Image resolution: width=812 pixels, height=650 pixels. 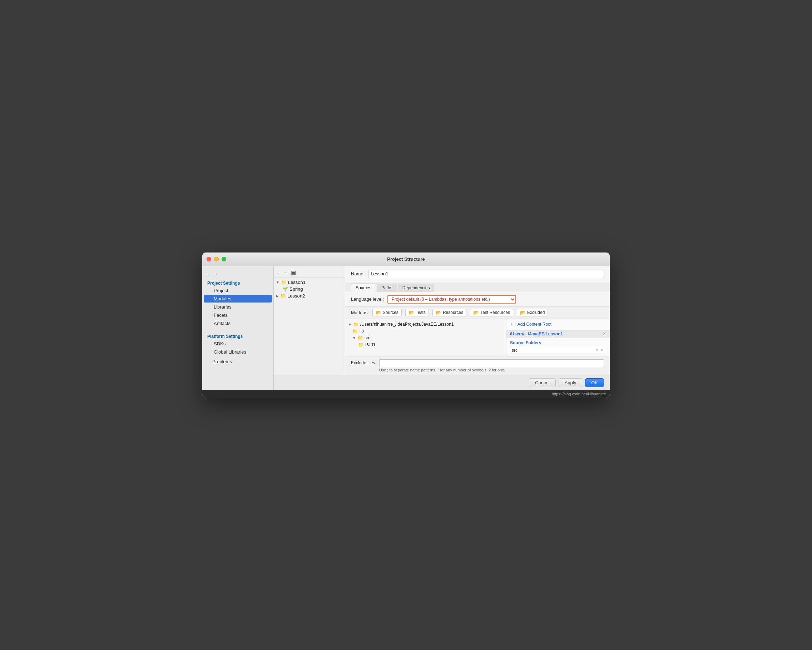 I want to click on lib-folder-icon: 📁, so click(x=356, y=331).